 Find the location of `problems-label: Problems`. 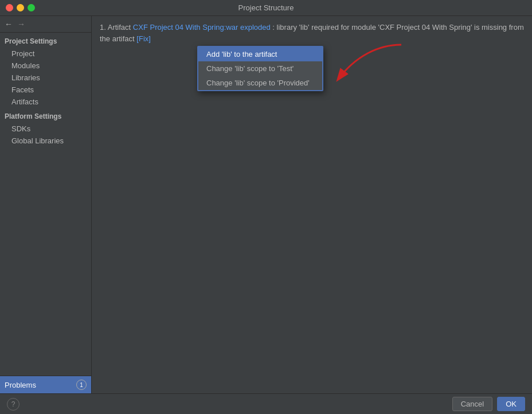

problems-label: Problems is located at coordinates (21, 385).